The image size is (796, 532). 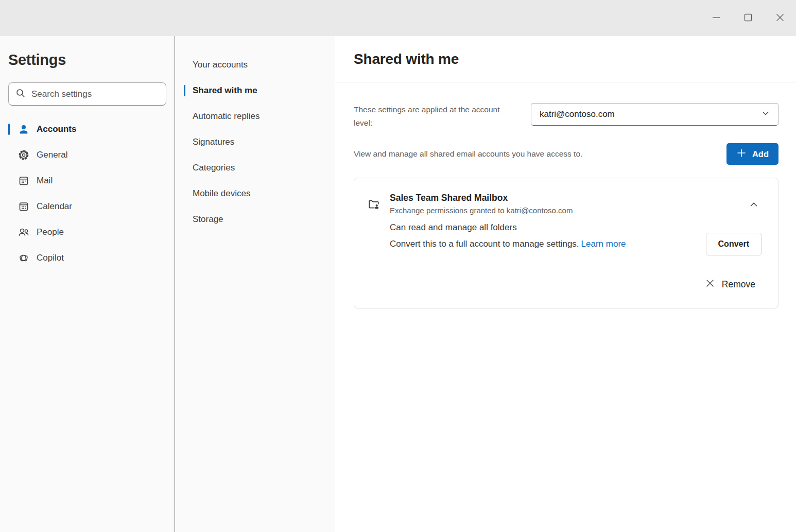 I want to click on panel-description: View and manage all shared email account…, so click(x=468, y=154).